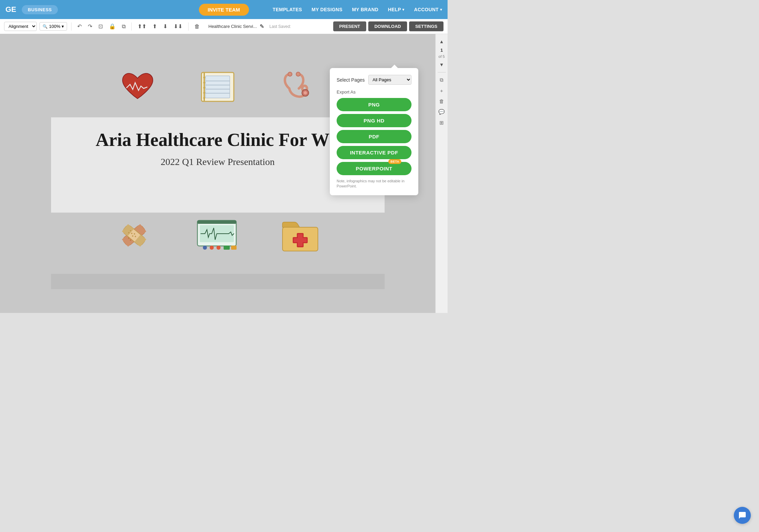 This screenshot has width=759, height=532. I want to click on slide-band-footer, so click(218, 282).